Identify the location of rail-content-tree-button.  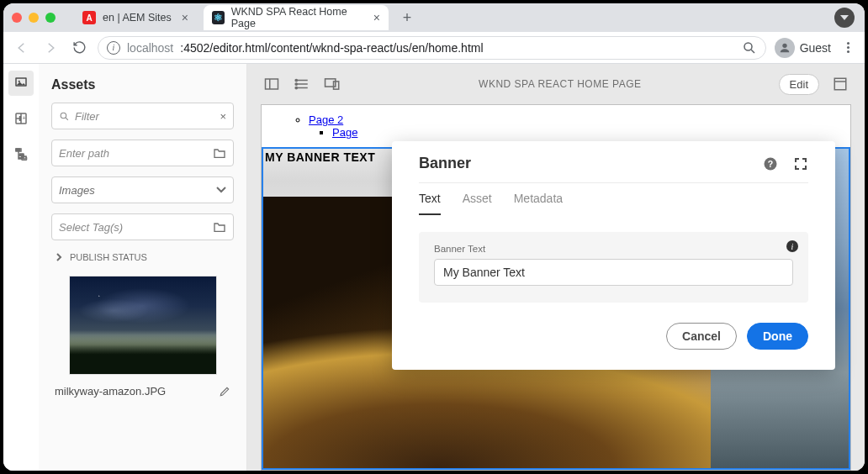
(21, 154).